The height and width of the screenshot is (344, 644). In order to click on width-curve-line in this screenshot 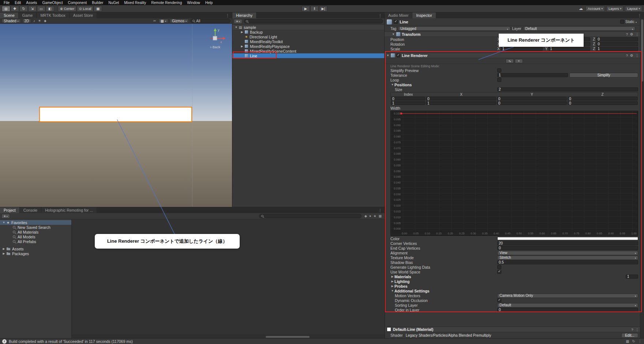, I will do `click(519, 113)`.